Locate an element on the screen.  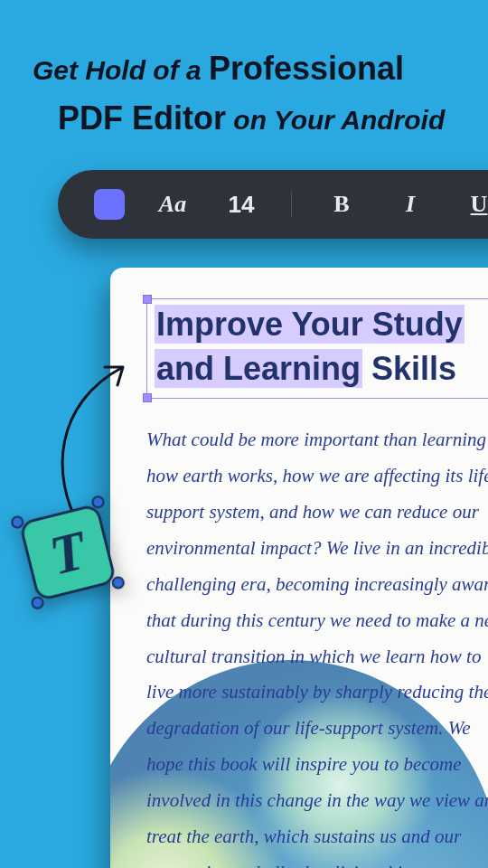
document-title: Improve Your Study and Learning Skills is located at coordinates (322, 347).